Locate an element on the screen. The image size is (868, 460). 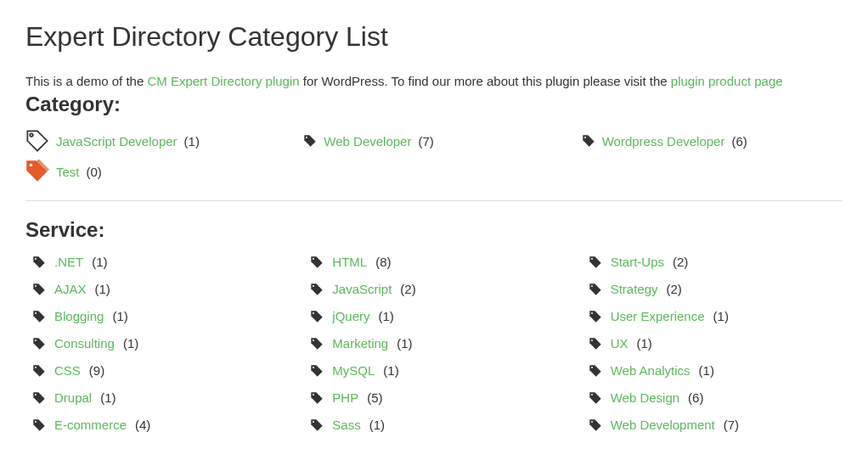
service-item: Sass(1) is located at coordinates (433, 424).